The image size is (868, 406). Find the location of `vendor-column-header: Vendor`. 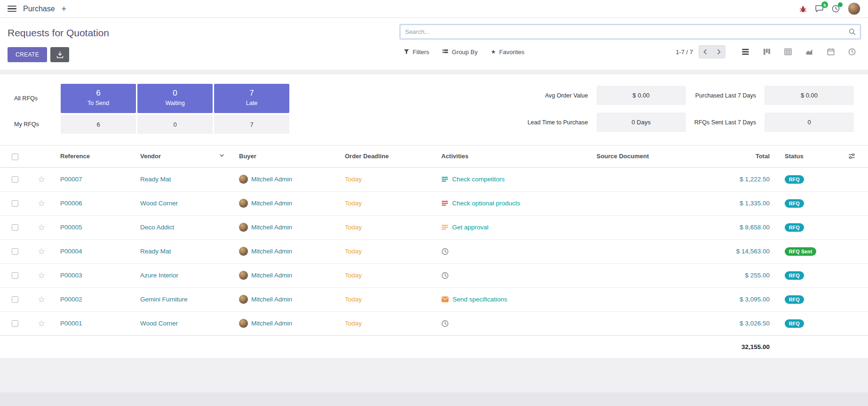

vendor-column-header: Vendor is located at coordinates (182, 156).